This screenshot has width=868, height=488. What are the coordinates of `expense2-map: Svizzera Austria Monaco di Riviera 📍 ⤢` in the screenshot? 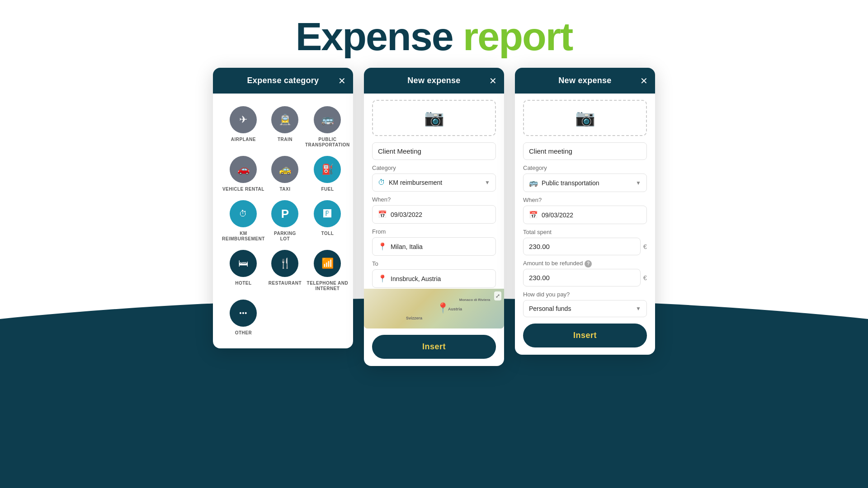 It's located at (434, 309).